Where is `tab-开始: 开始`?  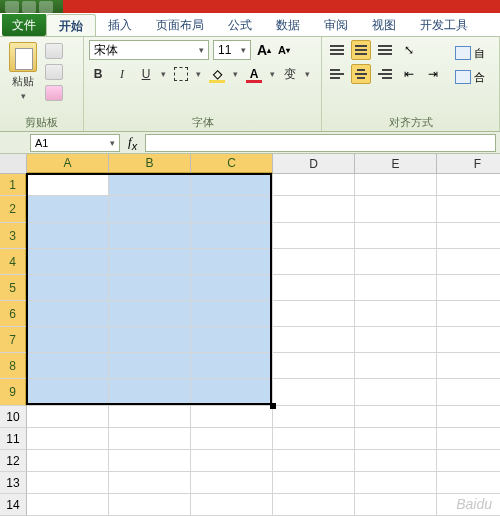 tab-开始: 开始 is located at coordinates (71, 25).